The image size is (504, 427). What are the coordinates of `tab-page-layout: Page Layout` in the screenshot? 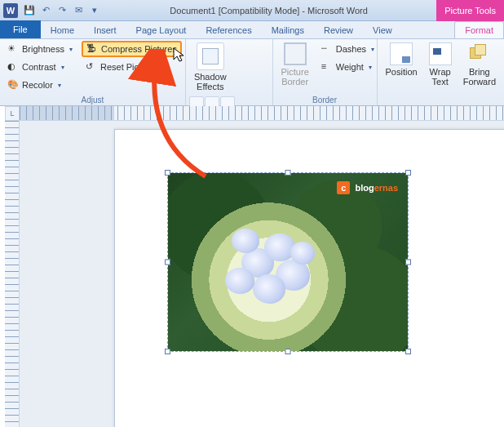 It's located at (161, 30).